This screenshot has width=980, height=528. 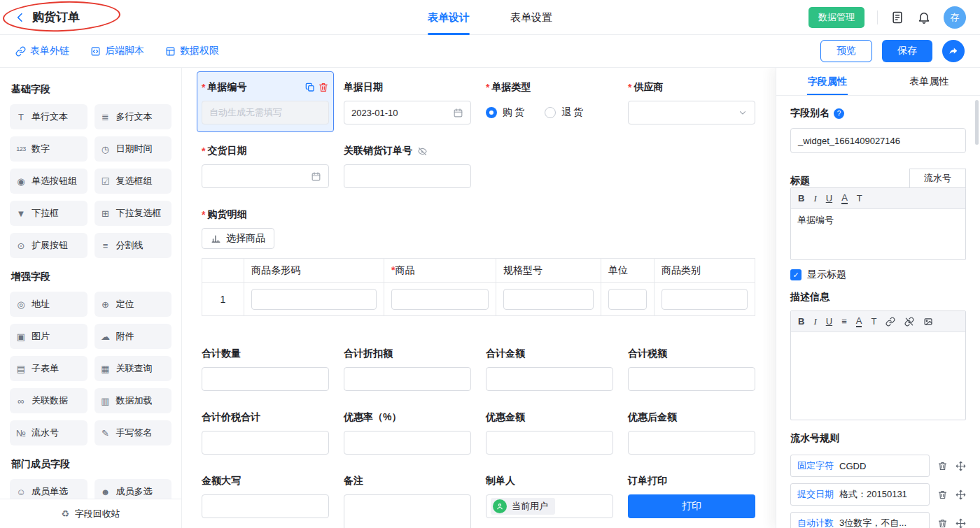 What do you see at coordinates (531, 17) in the screenshot?
I see `tab-form-settings: 表单设置` at bounding box center [531, 17].